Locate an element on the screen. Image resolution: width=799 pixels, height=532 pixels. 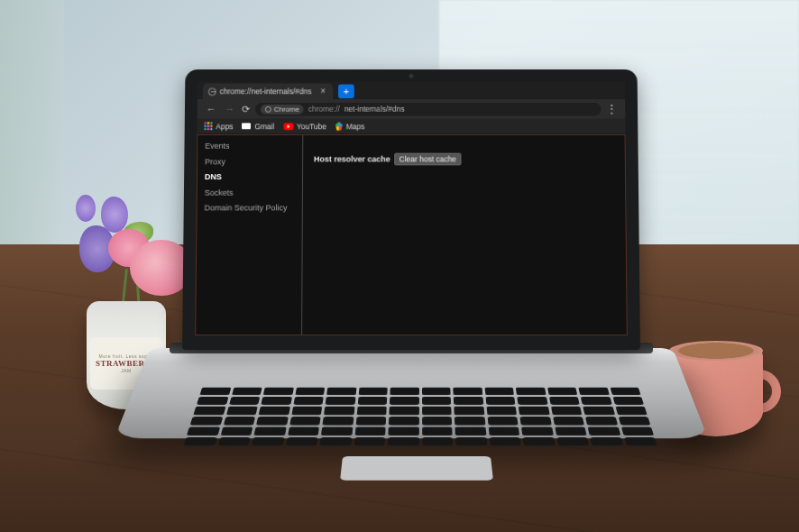
bookmark-apps: Apps is located at coordinates (218, 126).